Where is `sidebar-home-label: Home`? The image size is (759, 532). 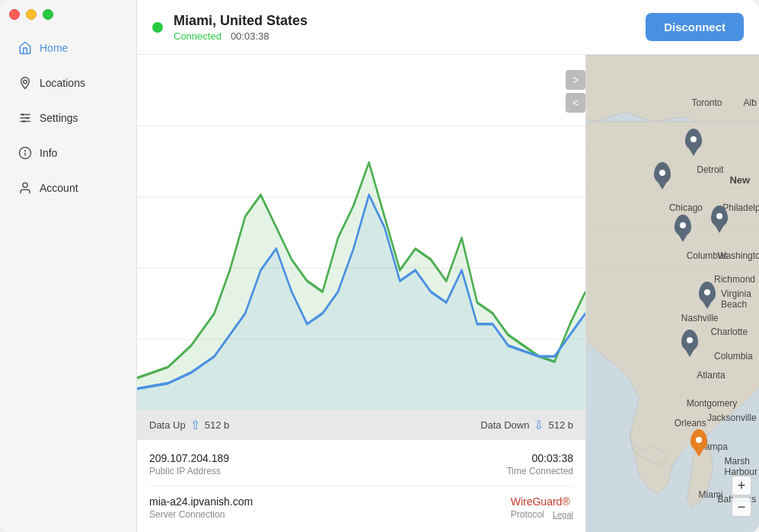 sidebar-home-label: Home is located at coordinates (53, 48).